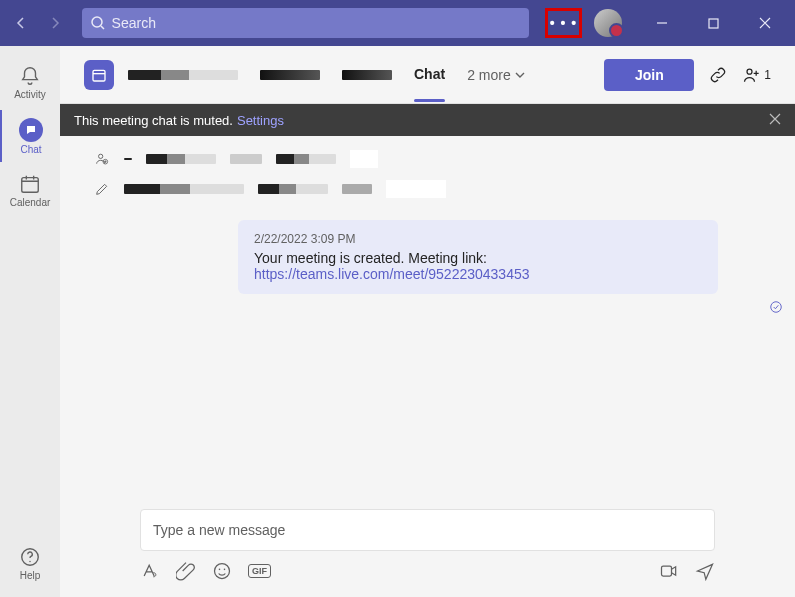 The height and width of the screenshot is (597, 795). What do you see at coordinates (222, 571) in the screenshot?
I see `emoji-icon` at bounding box center [222, 571].